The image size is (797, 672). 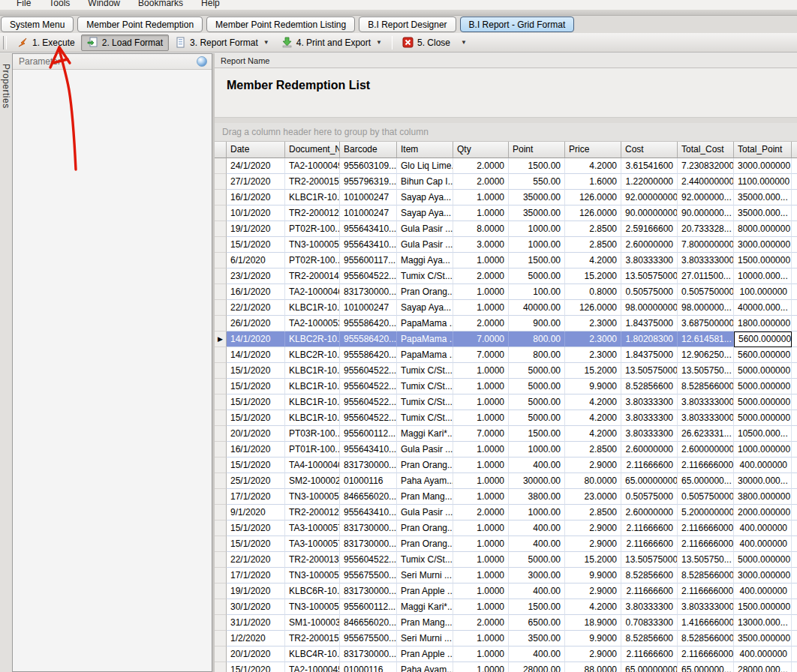 What do you see at coordinates (506, 465) in the screenshot?
I see `table-row: 15/1/2020TA4-1000040831730000...Pran Ora…` at bounding box center [506, 465].